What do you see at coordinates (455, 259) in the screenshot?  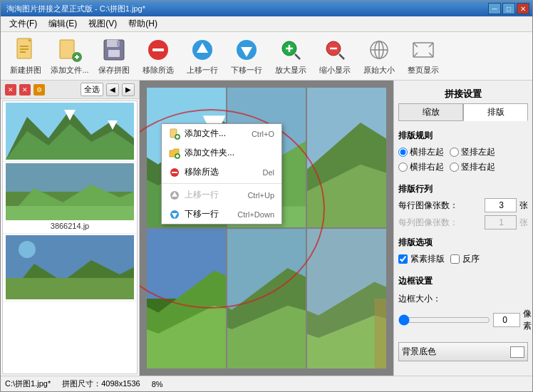 I see `reverse-checkbox` at bounding box center [455, 259].